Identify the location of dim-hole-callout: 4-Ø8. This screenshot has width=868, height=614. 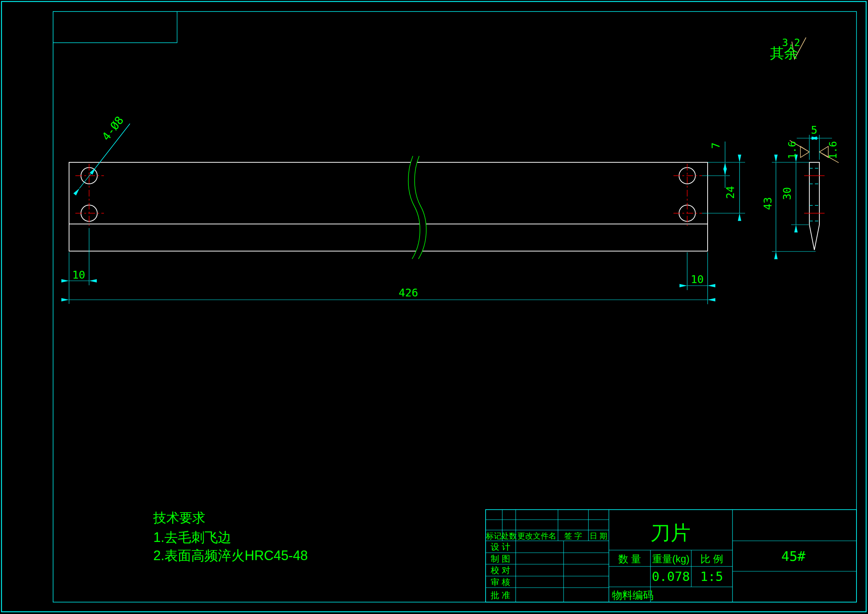
(113, 128).